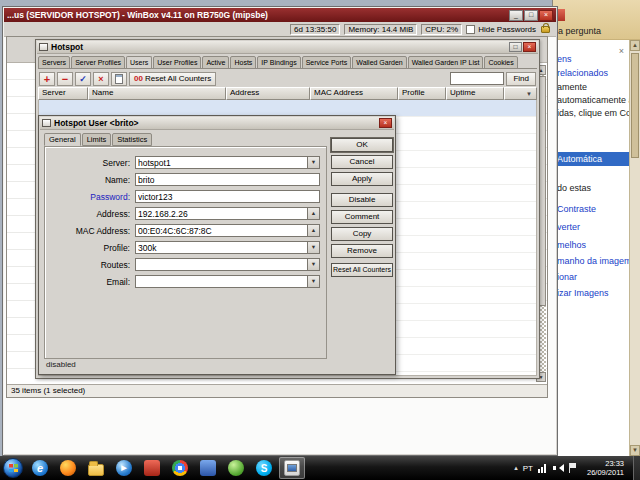  Describe the element at coordinates (516, 468) in the screenshot. I see `hidden-icons-arrow` at that location.